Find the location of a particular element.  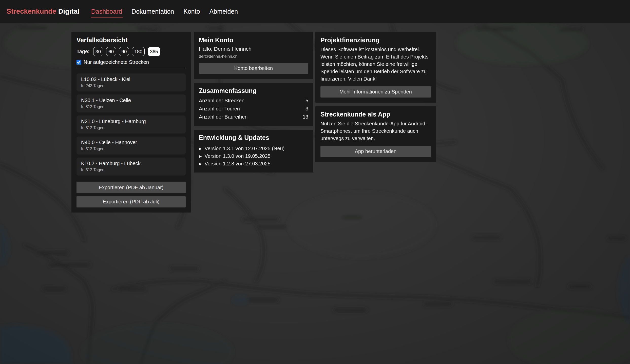

panel-projektfinanzierung: Projektfinanzierung Dieses Software ist … is located at coordinates (376, 67).